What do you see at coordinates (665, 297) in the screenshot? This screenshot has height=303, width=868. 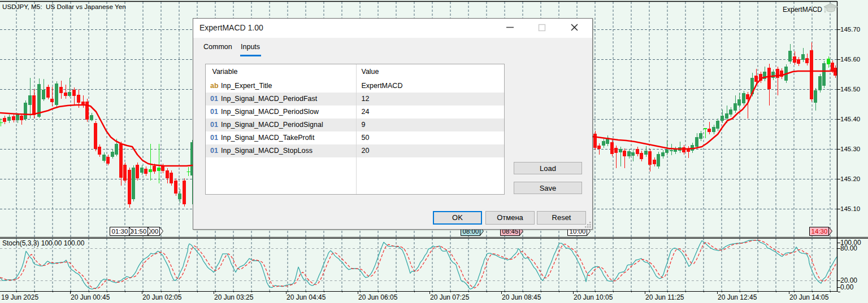 I see `svg-text: 20 Jun 11:25` at bounding box center [665, 297].